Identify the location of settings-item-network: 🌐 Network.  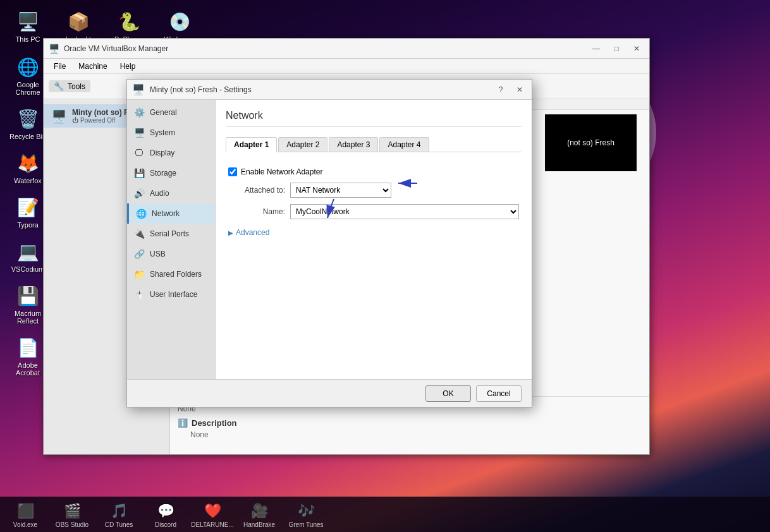
(171, 214).